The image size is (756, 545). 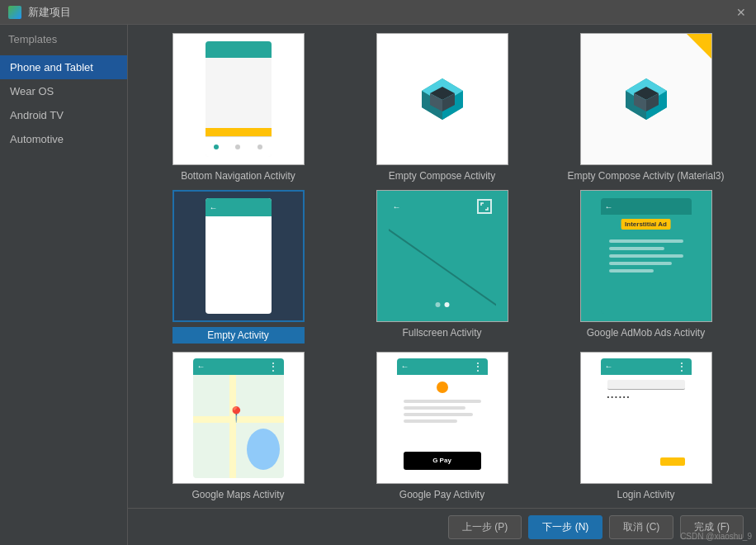 What do you see at coordinates (682, 367) in the screenshot?
I see `login-menu-icon: ⋮` at bounding box center [682, 367].